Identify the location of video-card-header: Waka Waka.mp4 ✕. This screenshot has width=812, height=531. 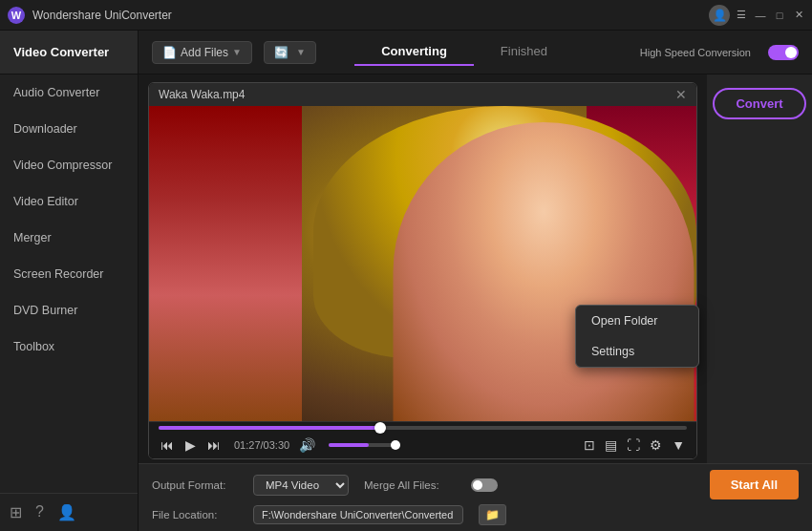
(422, 95).